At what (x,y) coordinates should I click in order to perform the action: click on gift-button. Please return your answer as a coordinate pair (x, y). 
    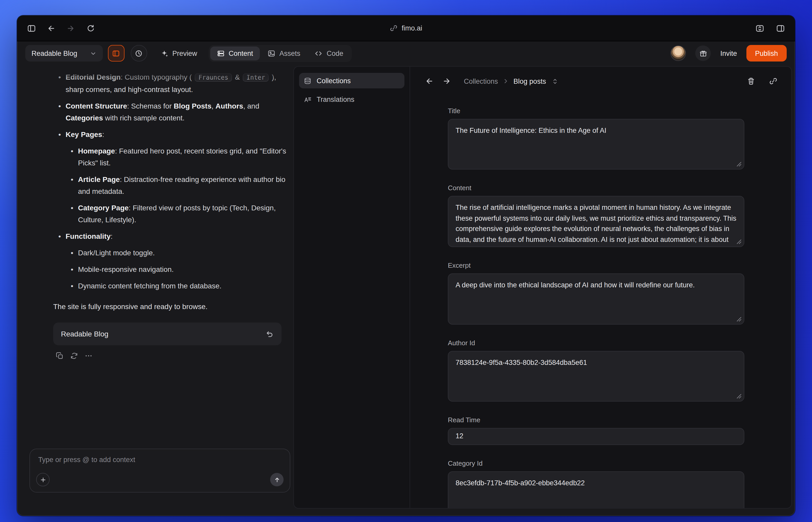
    Looking at the image, I should click on (703, 53).